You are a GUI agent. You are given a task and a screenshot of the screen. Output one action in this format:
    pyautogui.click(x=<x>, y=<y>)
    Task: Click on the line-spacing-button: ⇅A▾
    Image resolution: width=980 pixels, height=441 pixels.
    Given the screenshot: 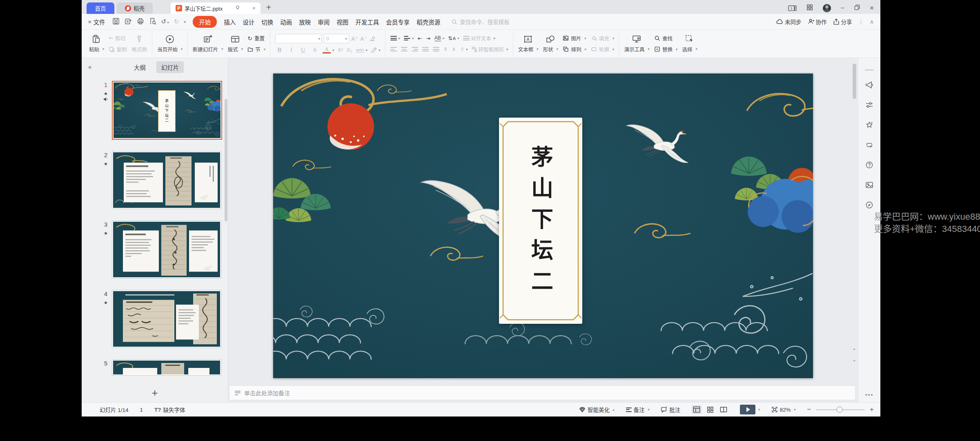 What is the action you would take?
    pyautogui.click(x=453, y=38)
    